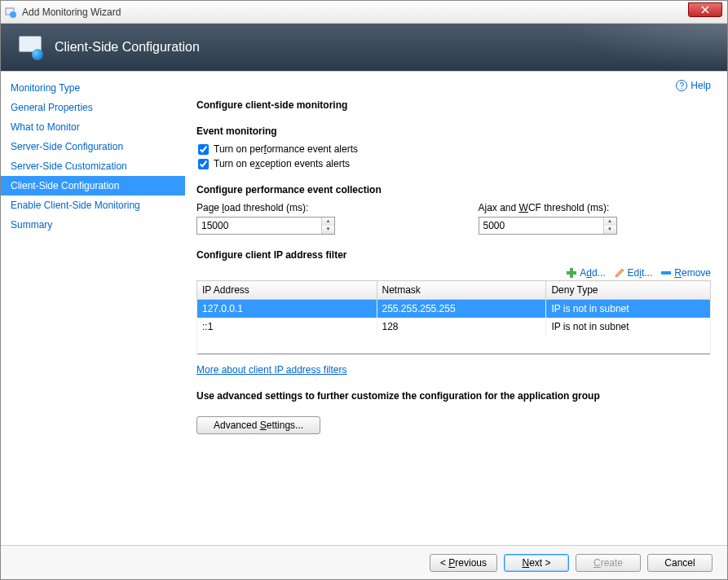 The image size is (728, 580). Describe the element at coordinates (453, 131) in the screenshot. I see `heading-event-monitoring: Event monitoring` at that location.